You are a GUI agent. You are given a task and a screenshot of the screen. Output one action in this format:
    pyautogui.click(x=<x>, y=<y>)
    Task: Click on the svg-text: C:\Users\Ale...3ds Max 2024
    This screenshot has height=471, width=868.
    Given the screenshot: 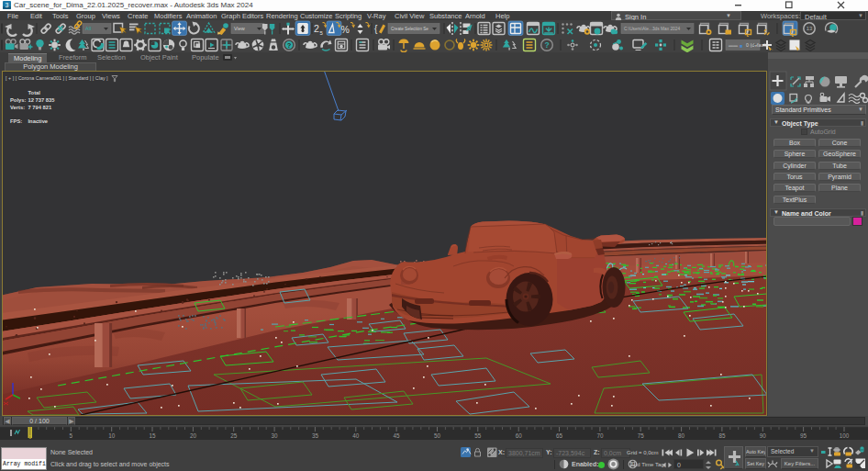 What is the action you would take?
    pyautogui.click(x=651, y=29)
    